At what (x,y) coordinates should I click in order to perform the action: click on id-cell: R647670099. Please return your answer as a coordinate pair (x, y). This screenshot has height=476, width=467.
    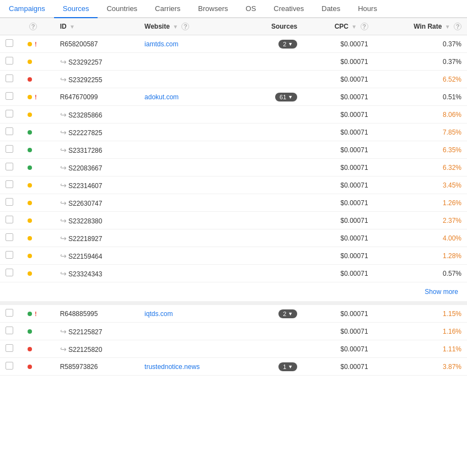
    Looking at the image, I should click on (97, 97).